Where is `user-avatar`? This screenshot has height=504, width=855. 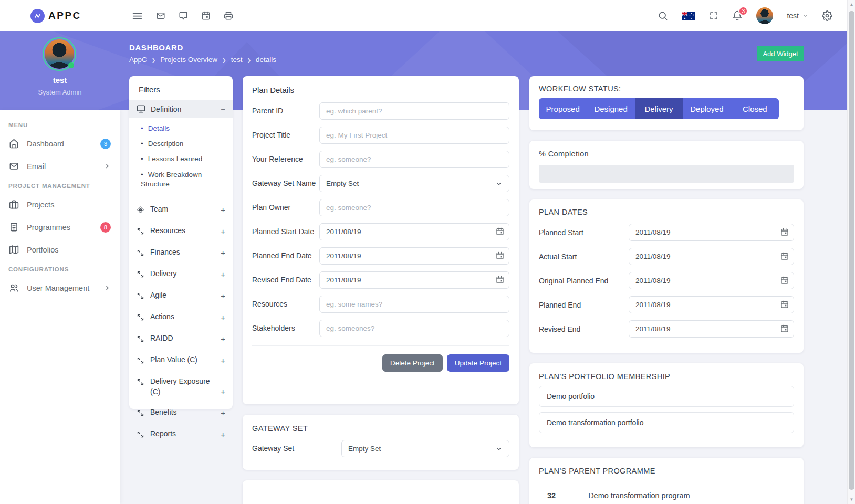
user-avatar is located at coordinates (765, 16).